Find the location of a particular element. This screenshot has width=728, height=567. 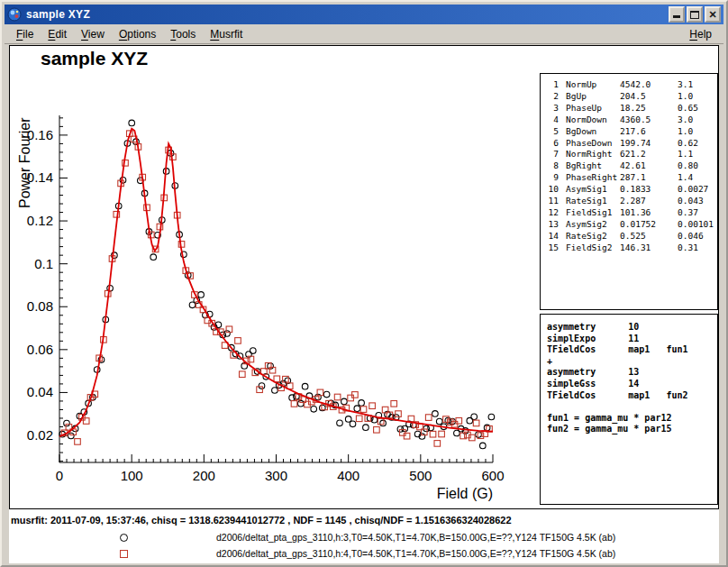

svg-text: Power Fourier is located at coordinates (25, 162).